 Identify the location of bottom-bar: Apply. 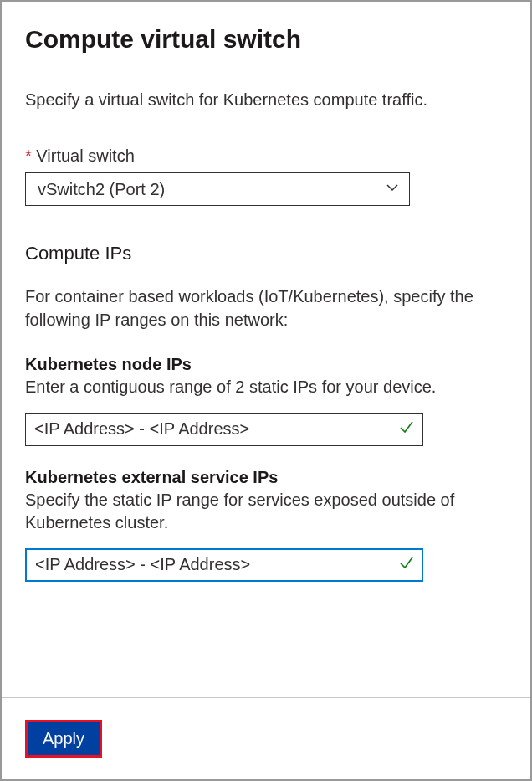
(266, 738).